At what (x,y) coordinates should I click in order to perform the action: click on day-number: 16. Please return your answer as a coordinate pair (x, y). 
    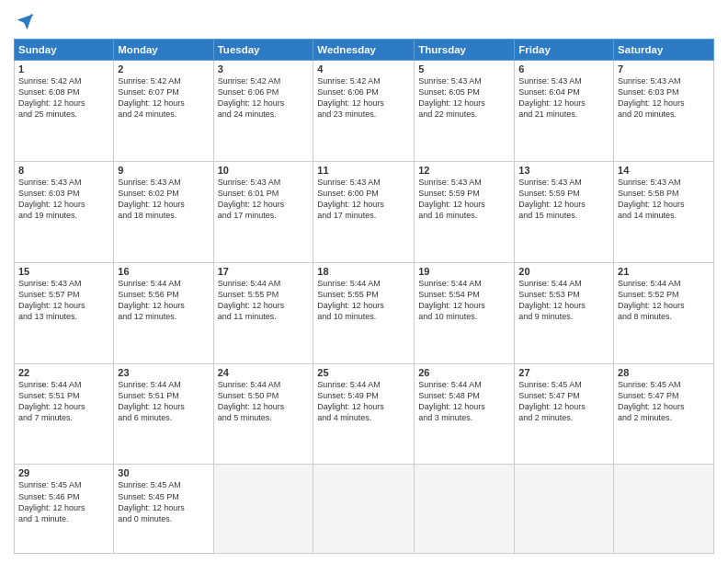
    Looking at the image, I should click on (164, 271).